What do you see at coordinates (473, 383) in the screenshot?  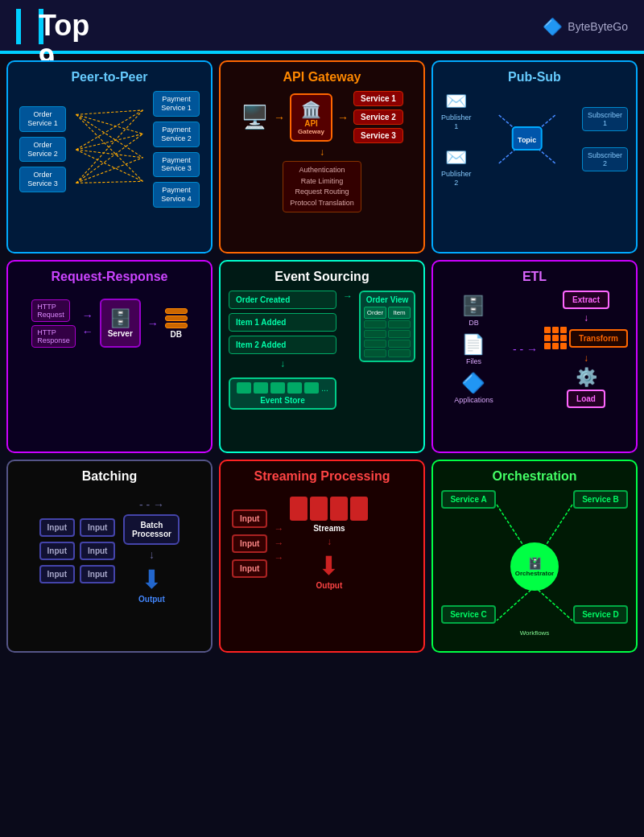 I see `apps-icon: 🔷` at bounding box center [473, 383].